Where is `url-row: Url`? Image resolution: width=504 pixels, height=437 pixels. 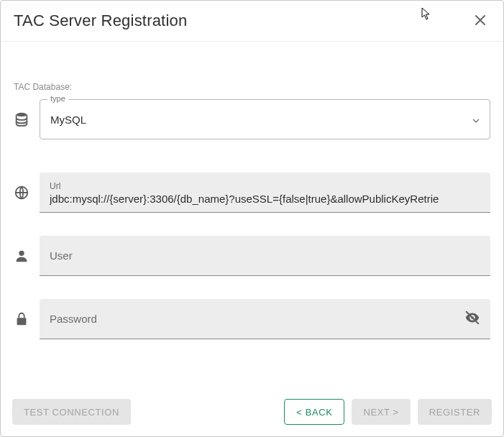
url-row: Url is located at coordinates (252, 193).